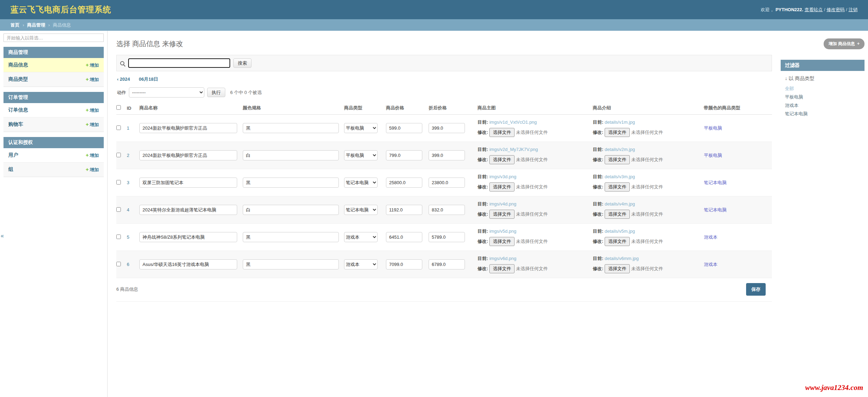 The width and height of the screenshot is (868, 397). Describe the element at coordinates (11, 169) in the screenshot. I see `sidebar-item-label: 组` at that location.